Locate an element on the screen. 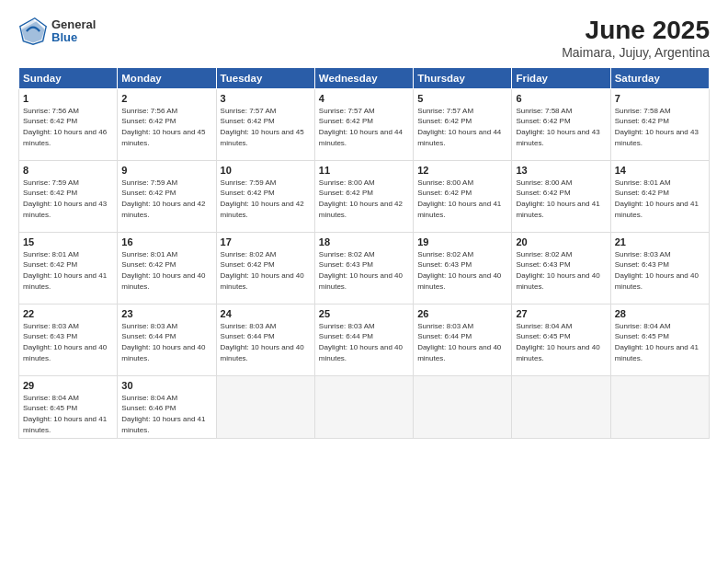 The image size is (728, 563). calendar-week-row: 15 Sunrise: 8:01 AM Sunset: 6:42 PM Dayl… is located at coordinates (364, 268).